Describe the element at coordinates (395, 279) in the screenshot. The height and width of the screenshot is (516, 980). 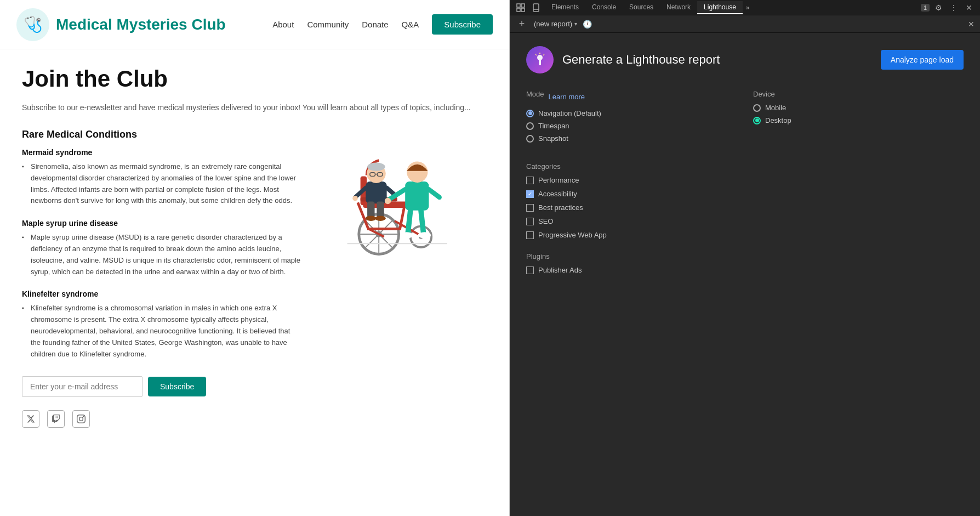
I see `illustration-column` at that location.